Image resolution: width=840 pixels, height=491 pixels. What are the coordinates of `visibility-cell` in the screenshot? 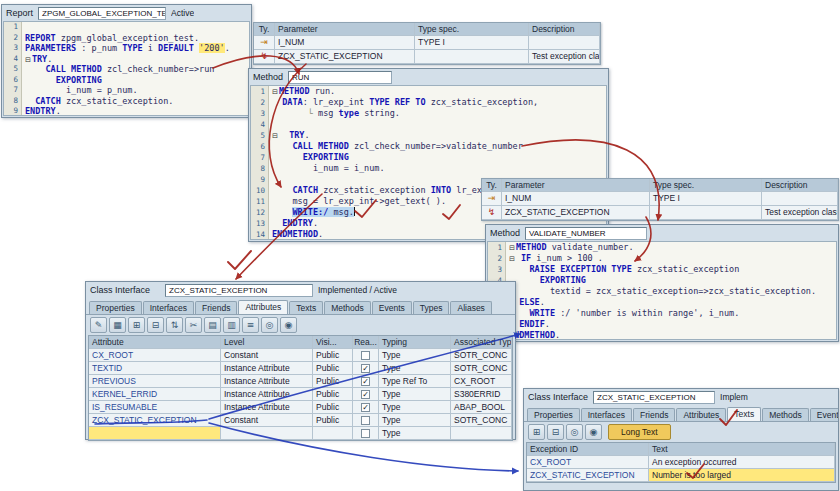 It's located at (333, 434).